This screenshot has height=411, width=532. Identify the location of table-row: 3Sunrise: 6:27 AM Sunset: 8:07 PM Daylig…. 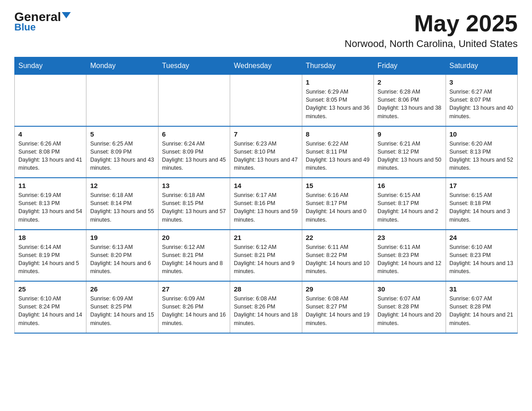
(481, 100).